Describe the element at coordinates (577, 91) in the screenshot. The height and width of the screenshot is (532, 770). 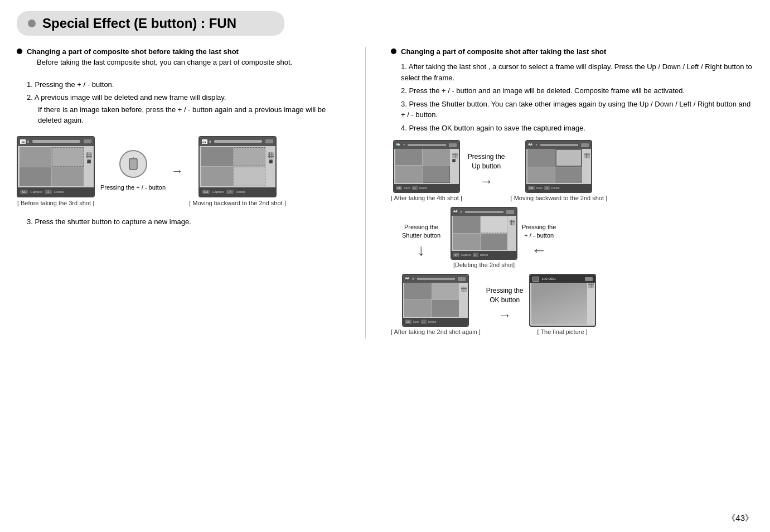
I see `right-step-2: 2. Press the + / - button and an image w…` at that location.